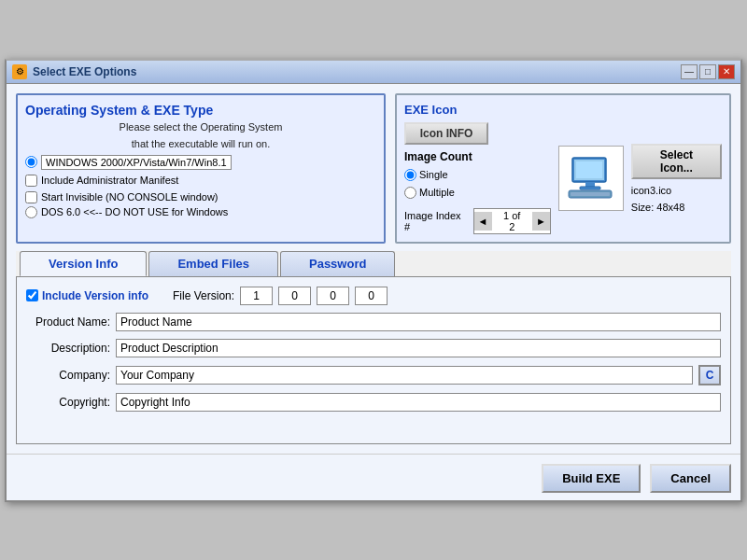  Describe the element at coordinates (446, 133) in the screenshot. I see `icon-info-button: Icon INFO` at that location.